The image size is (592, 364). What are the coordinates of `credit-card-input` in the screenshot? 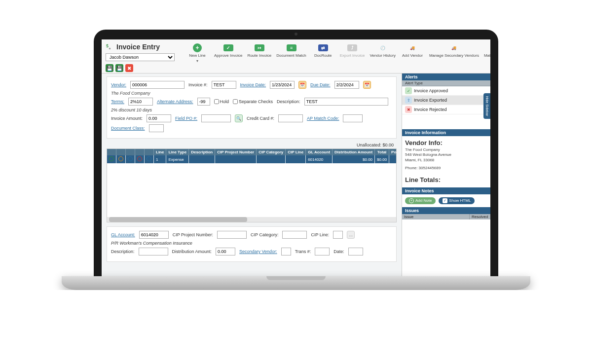 It's located at (291, 118).